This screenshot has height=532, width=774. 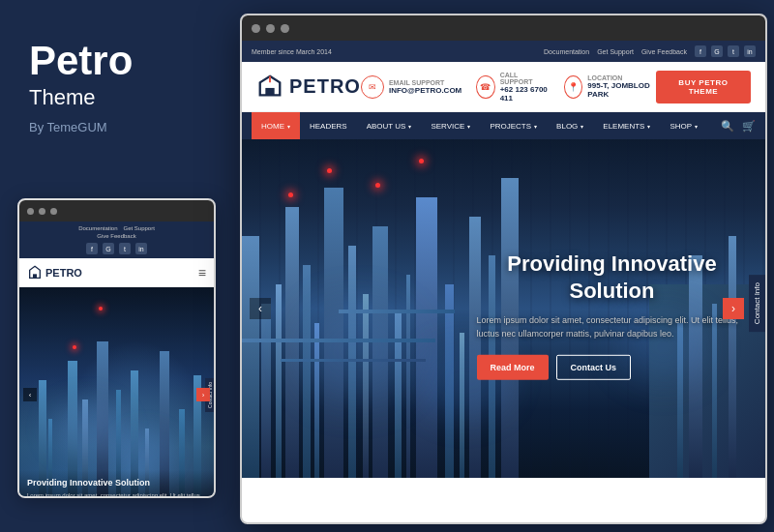 I want to click on red-light-d4, so click(x=422, y=161).